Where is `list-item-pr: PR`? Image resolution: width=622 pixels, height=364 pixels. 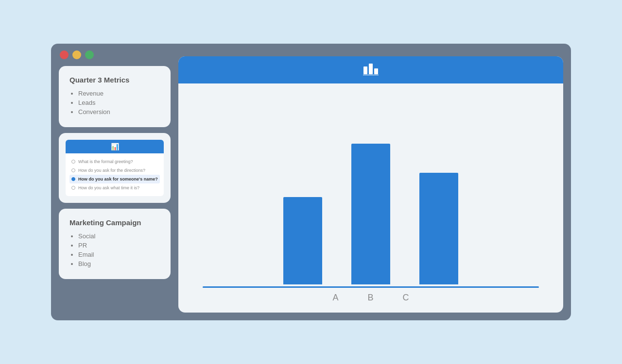
list-item-pr: PR is located at coordinates (119, 246).